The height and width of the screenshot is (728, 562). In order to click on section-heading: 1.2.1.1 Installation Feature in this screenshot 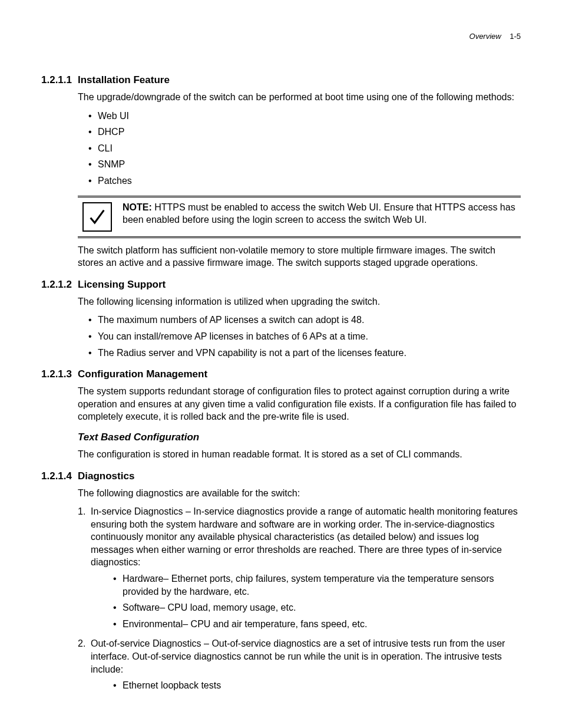, I will do `click(281, 80)`.